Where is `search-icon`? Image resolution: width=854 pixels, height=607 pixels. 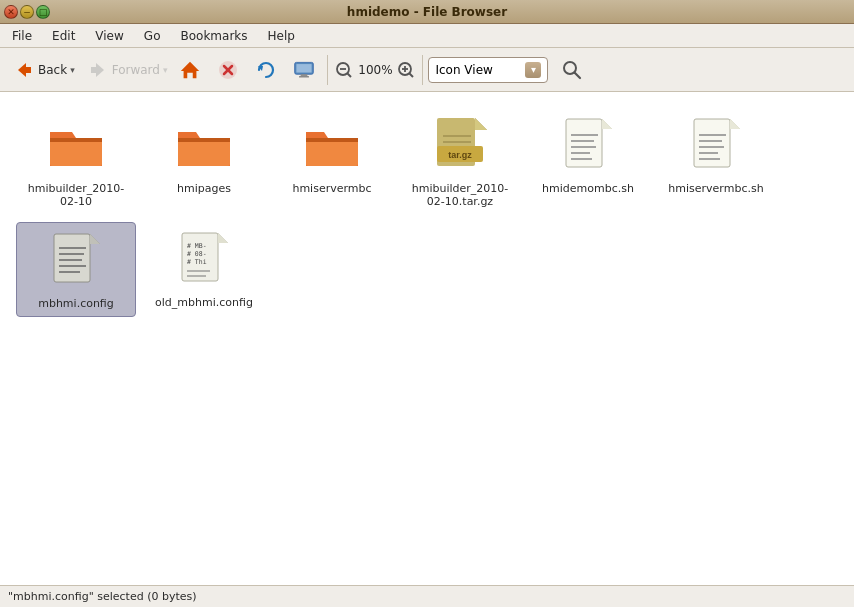
search-icon is located at coordinates (572, 70).